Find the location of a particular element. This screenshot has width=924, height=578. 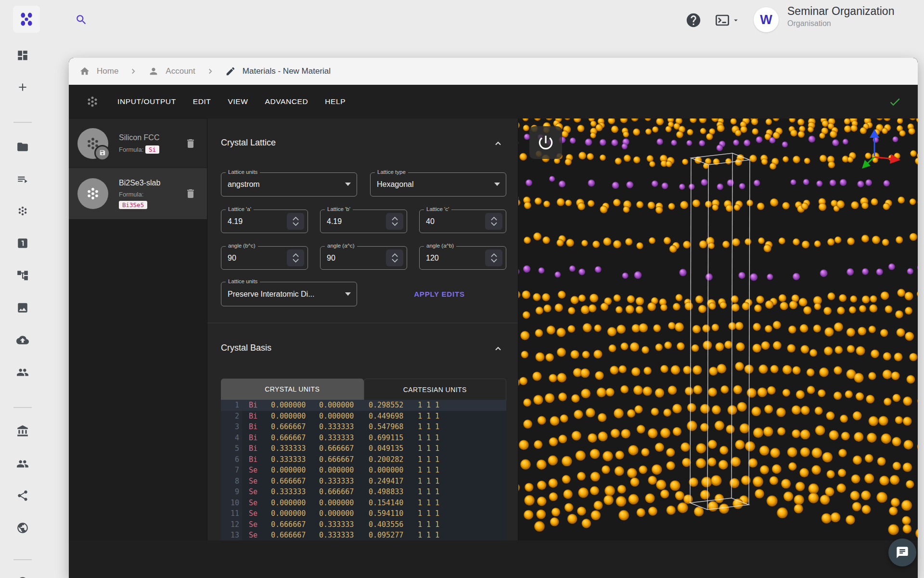

avatar-letter: W is located at coordinates (766, 20).